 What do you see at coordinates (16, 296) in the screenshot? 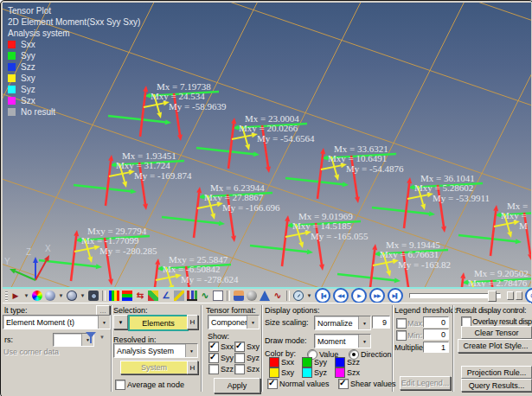
I see `select-arrow-icon` at bounding box center [16, 296].